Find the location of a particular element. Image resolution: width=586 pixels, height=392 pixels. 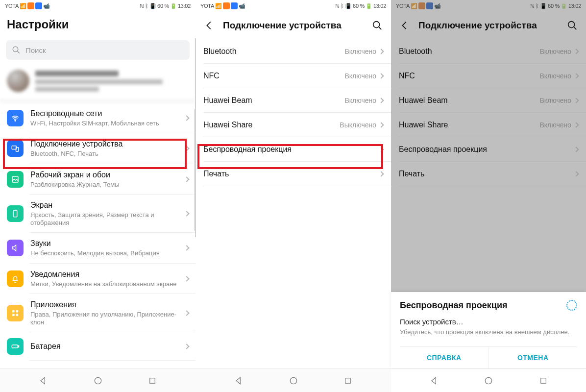

display-icon is located at coordinates (15, 214).